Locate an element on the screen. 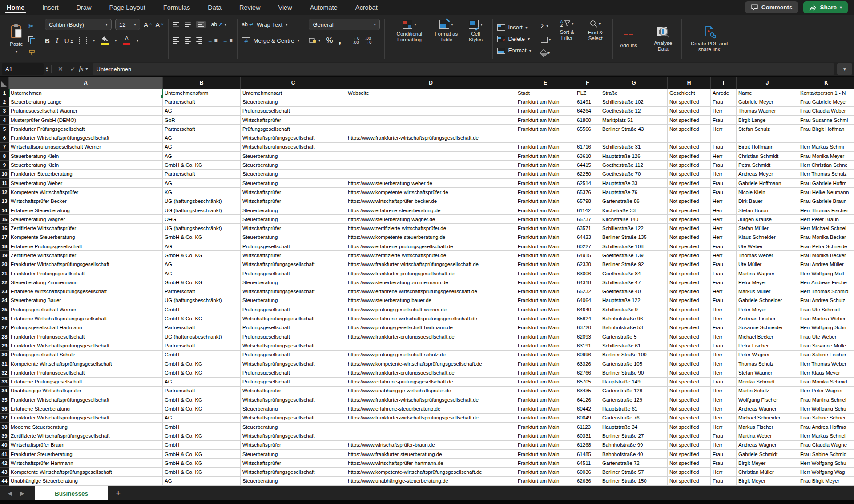 The image size is (854, 504). cell-F36: 60442 is located at coordinates (588, 409).